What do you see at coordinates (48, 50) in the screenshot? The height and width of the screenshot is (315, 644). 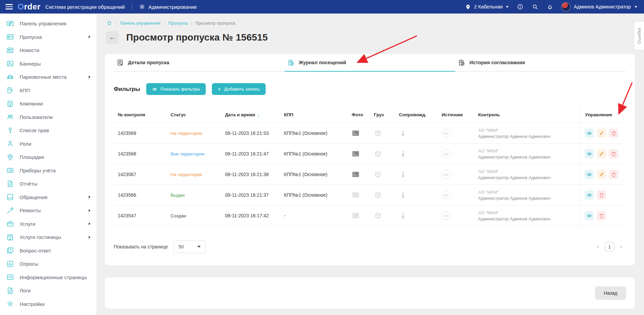 I see `sidebar-item-news: Новости` at bounding box center [48, 50].